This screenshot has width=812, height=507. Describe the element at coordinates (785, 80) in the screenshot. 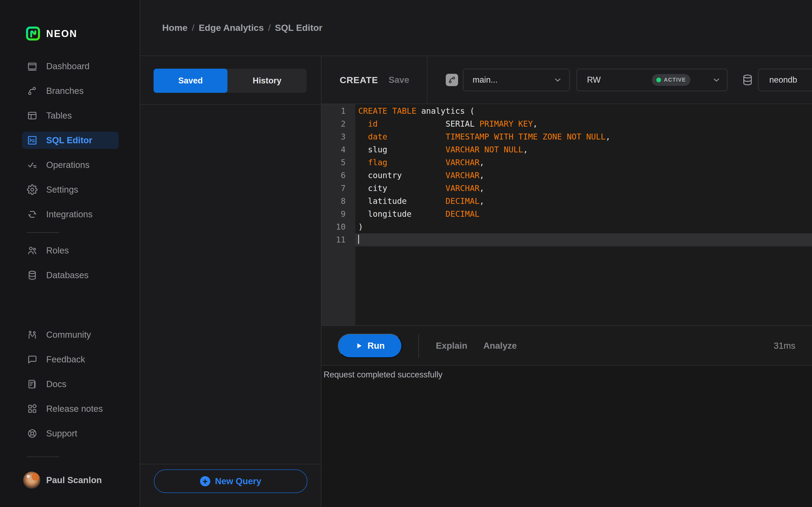

I see `database-select: neondb` at that location.